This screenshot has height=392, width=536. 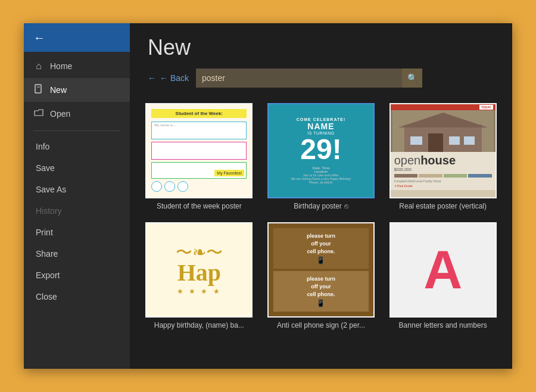 What do you see at coordinates (61, 66) in the screenshot?
I see `sidebar-home-label: Home` at bounding box center [61, 66].